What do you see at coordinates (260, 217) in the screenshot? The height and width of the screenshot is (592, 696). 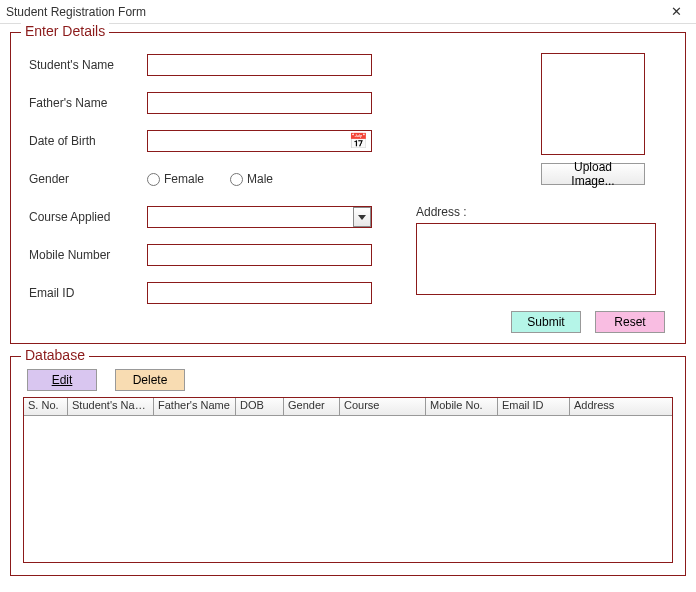 I see `course-input` at bounding box center [260, 217].